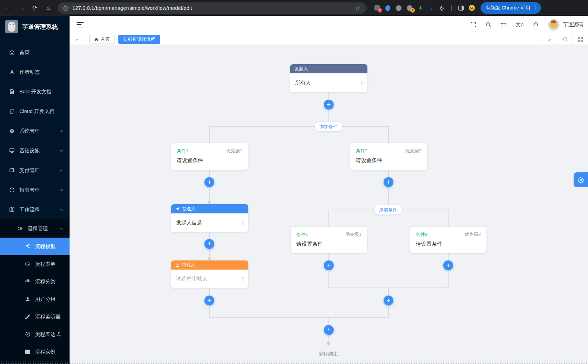 This screenshot has width=588, height=364. I want to click on tab-home: 首页, so click(102, 39).